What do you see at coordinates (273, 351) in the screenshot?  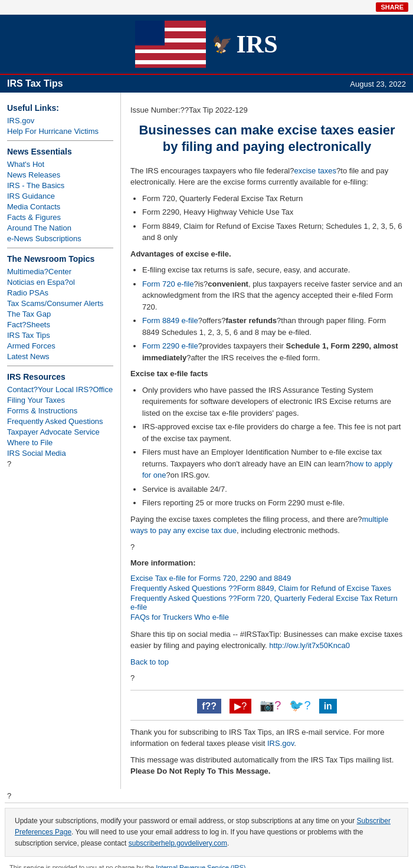 I see `advantage-item: Form 2290 e-file?provides taxpayers thei…` at bounding box center [273, 351].